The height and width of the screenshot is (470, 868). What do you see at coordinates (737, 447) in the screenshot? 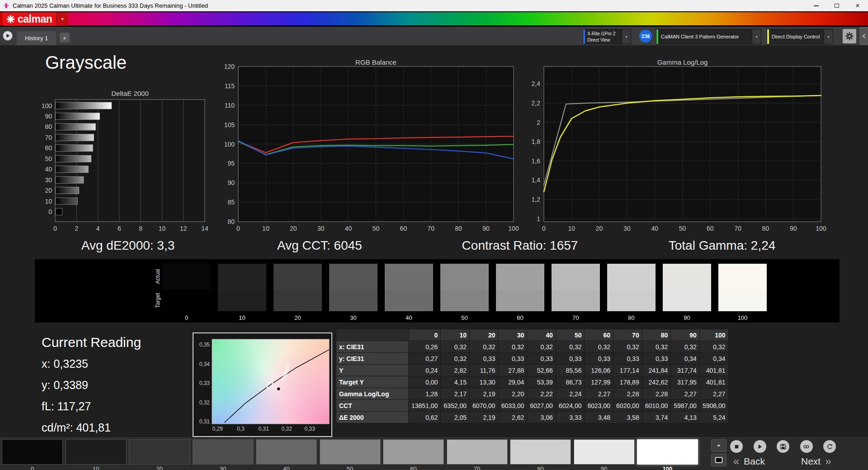
I see `stop-icon` at bounding box center [737, 447].